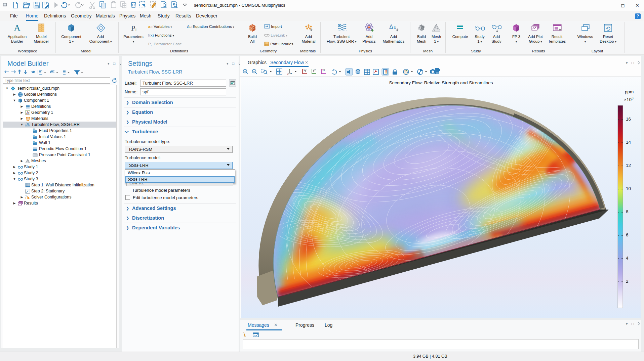  What do you see at coordinates (627, 281) in the screenshot?
I see `svg-text: 2` at bounding box center [627, 281].